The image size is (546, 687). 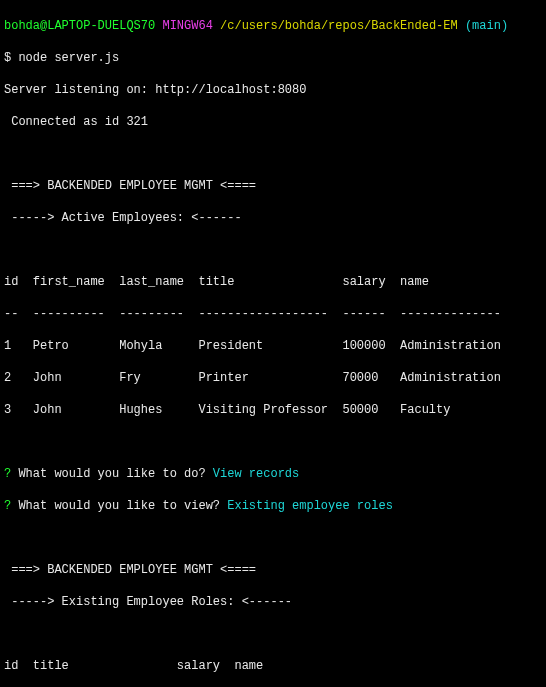 I want to click on table-header: id first_name last_name title salary nam…, so click(x=273, y=282).